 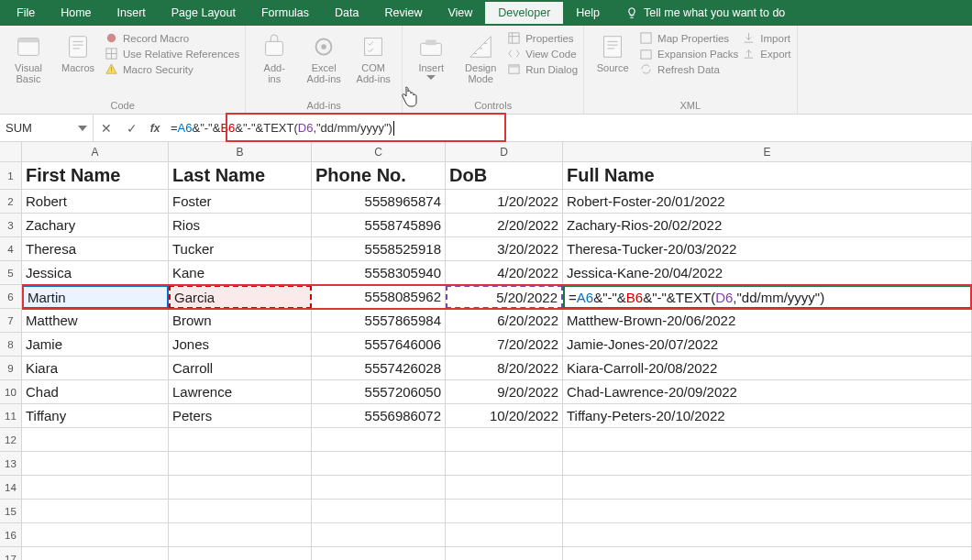 What do you see at coordinates (689, 53) in the screenshot?
I see `expansion-packs-button: Expansion Packs` at bounding box center [689, 53].